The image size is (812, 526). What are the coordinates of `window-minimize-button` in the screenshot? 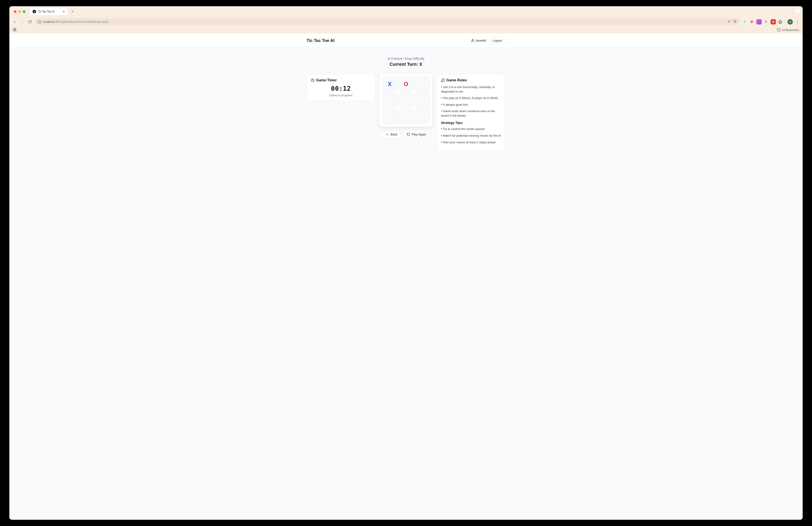 It's located at (20, 12).